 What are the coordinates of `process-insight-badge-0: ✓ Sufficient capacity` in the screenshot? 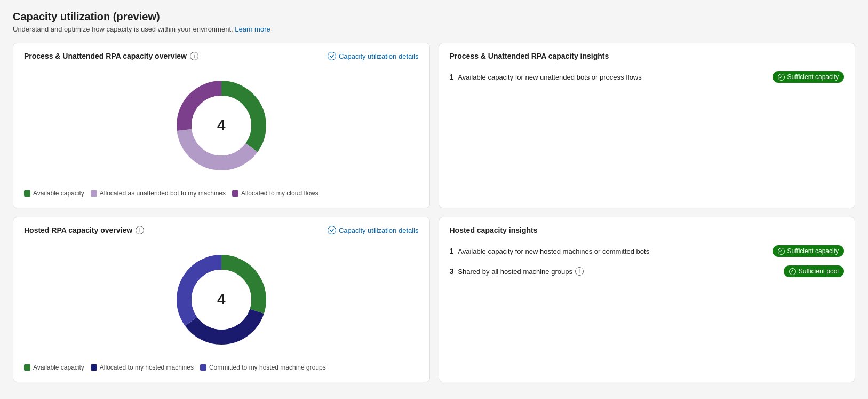 It's located at (809, 77).